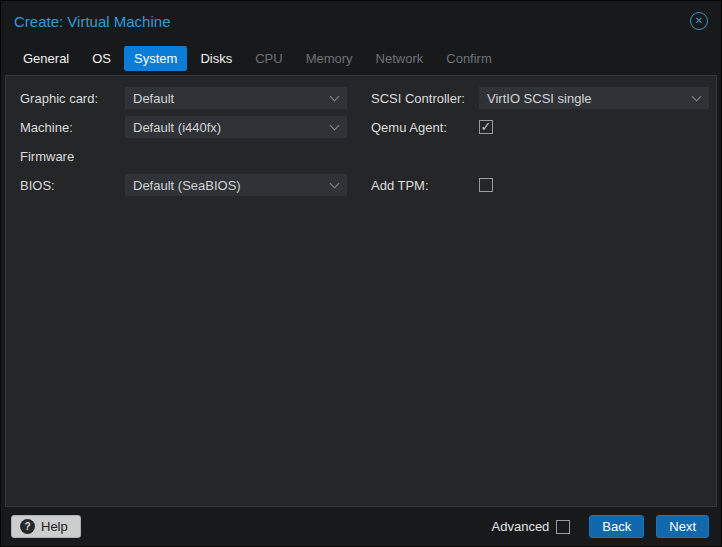 This screenshot has height=547, width=722. Describe the element at coordinates (154, 98) in the screenshot. I see `graphic-card-value: Default` at that location.